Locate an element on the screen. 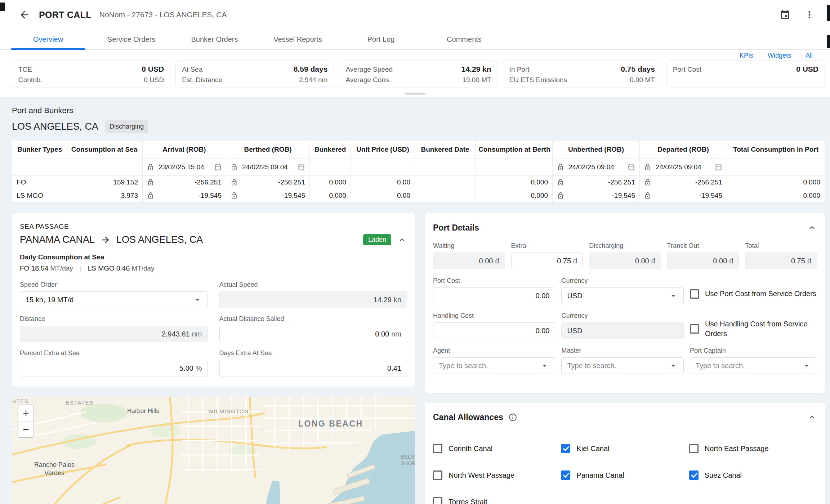 The width and height of the screenshot is (830, 504). port-details-title: Port Details is located at coordinates (456, 228).